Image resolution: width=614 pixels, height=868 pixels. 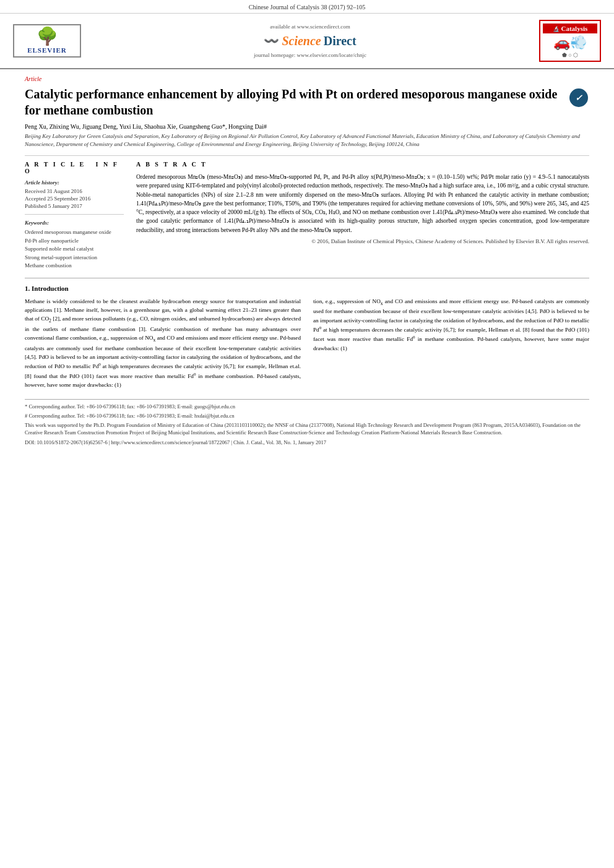 What do you see at coordinates (74, 233) in the screenshot?
I see `keyword-1: Ordered mesoporous manganese oxide` at bounding box center [74, 233].